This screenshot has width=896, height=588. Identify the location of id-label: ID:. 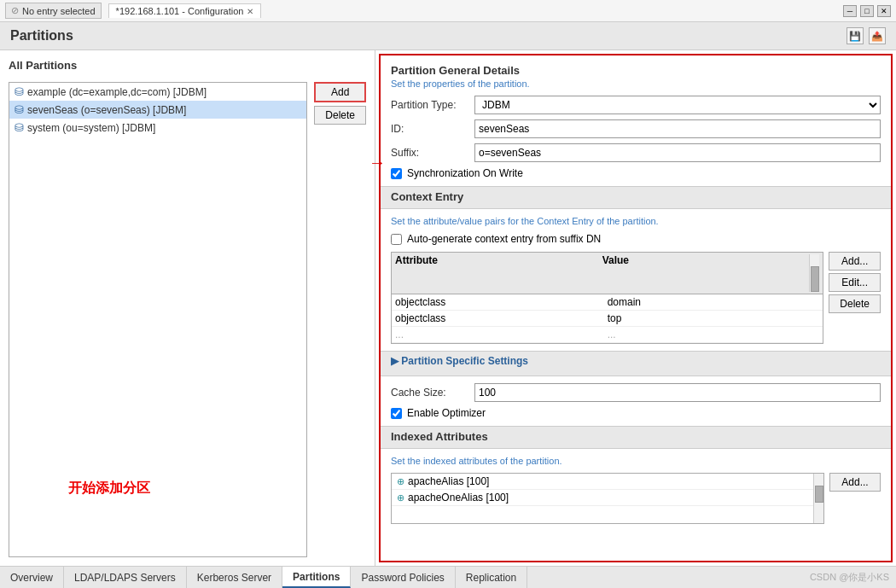
(429, 129).